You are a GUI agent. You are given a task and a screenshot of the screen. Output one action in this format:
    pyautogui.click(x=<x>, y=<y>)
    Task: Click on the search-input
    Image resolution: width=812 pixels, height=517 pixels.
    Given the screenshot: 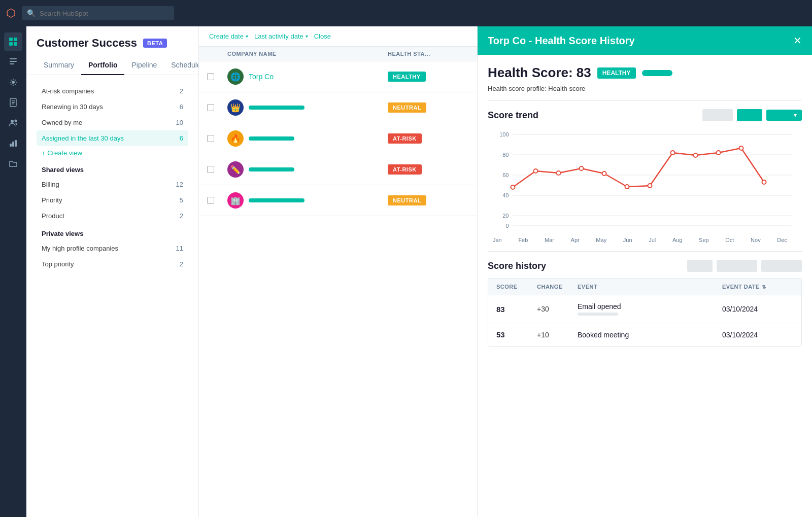 What is the action you would take?
    pyautogui.click(x=105, y=13)
    